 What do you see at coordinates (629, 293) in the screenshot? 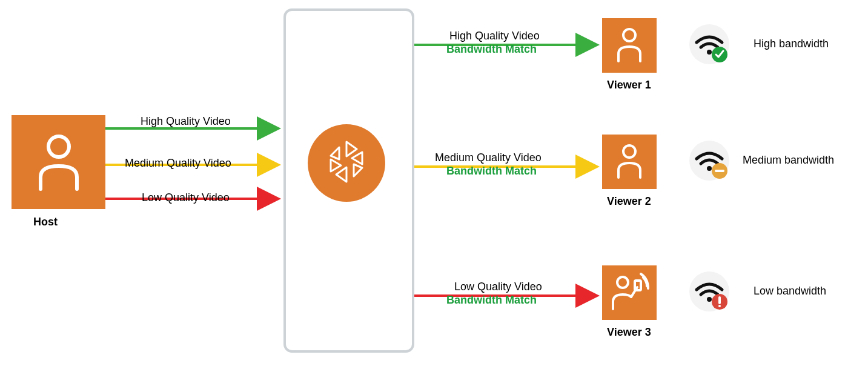
I see `viewer3-box` at bounding box center [629, 293].